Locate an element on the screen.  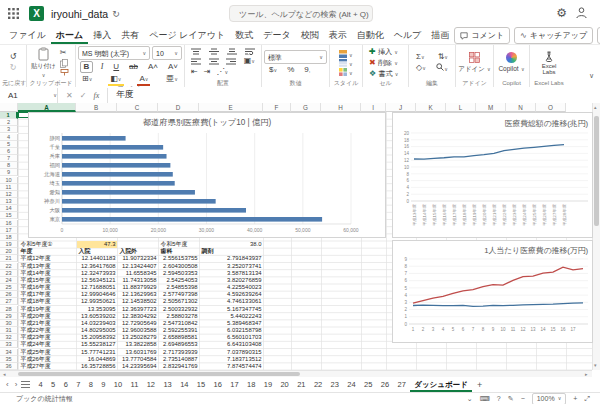
column-header-N: N is located at coordinates (521, 108).